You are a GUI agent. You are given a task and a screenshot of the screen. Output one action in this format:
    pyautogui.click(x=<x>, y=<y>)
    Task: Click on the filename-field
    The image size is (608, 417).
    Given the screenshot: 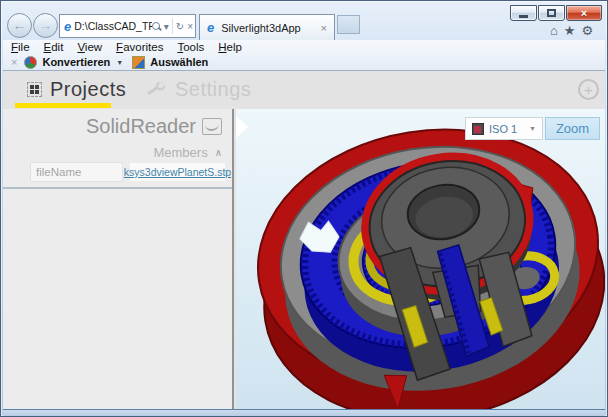 What is the action you would take?
    pyautogui.click(x=76, y=172)
    